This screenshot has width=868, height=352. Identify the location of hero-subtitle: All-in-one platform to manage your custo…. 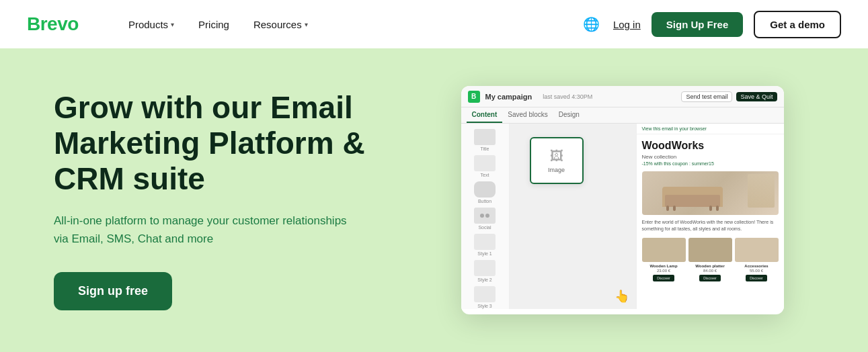
(202, 230).